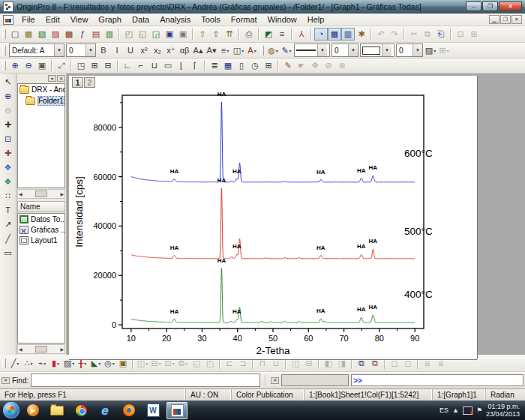 The image size is (525, 420). What do you see at coordinates (128, 66) in the screenshot?
I see `axis-bottom-left-button: ∟` at bounding box center [128, 66].